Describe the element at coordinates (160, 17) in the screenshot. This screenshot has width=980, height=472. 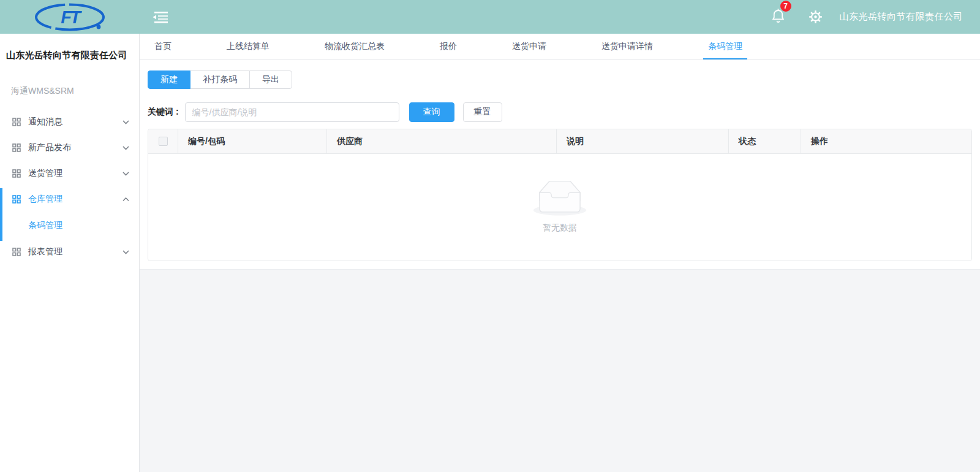
I see `sidebar-fold-icon` at that location.